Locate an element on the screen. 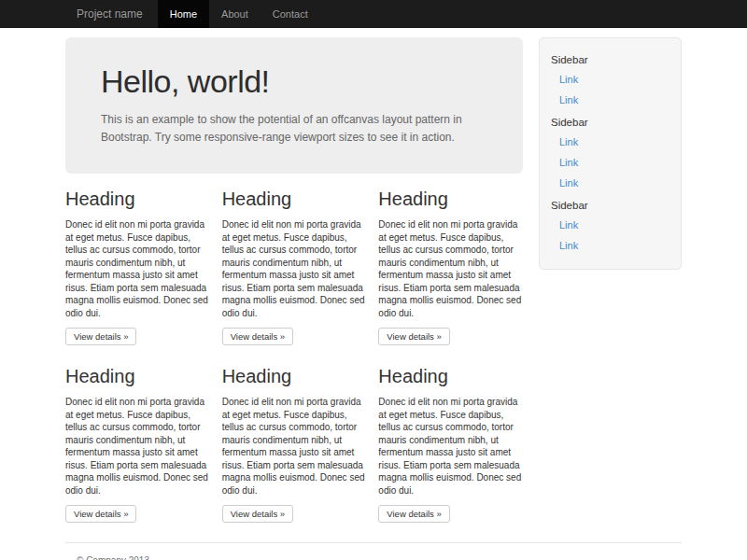 This screenshot has width=747, height=560. page-title: Hello, world! is located at coordinates (294, 82).